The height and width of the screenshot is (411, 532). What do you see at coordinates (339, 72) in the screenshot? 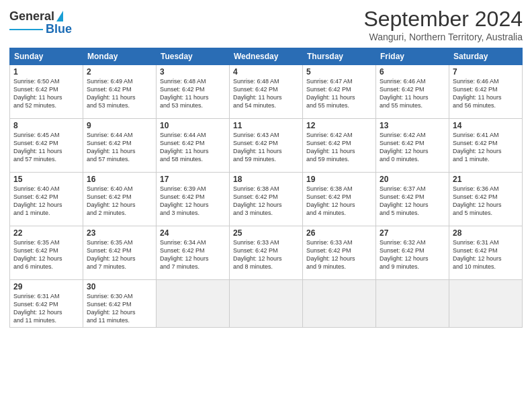
I see `day-number: 5` at bounding box center [339, 72].